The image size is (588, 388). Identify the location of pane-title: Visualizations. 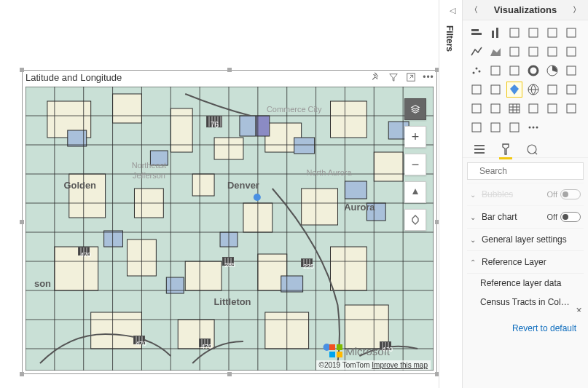
(525, 10).